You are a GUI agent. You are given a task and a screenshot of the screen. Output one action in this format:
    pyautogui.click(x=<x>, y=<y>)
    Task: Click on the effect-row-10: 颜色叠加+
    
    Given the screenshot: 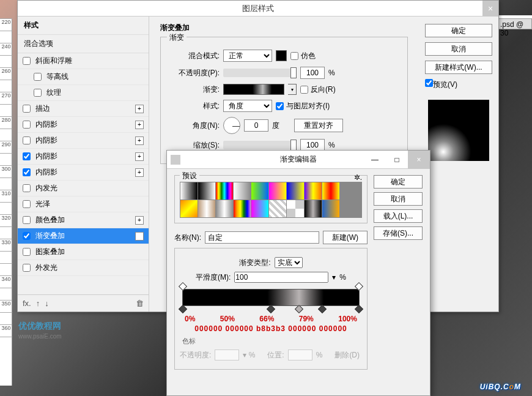 What is the action you would take?
    pyautogui.click(x=83, y=220)
    